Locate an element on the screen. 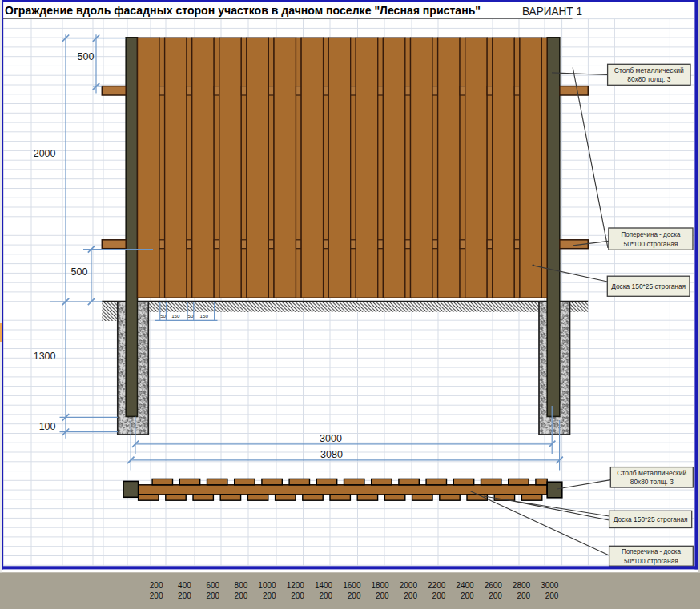  svg-text: 1300 is located at coordinates (45, 356).